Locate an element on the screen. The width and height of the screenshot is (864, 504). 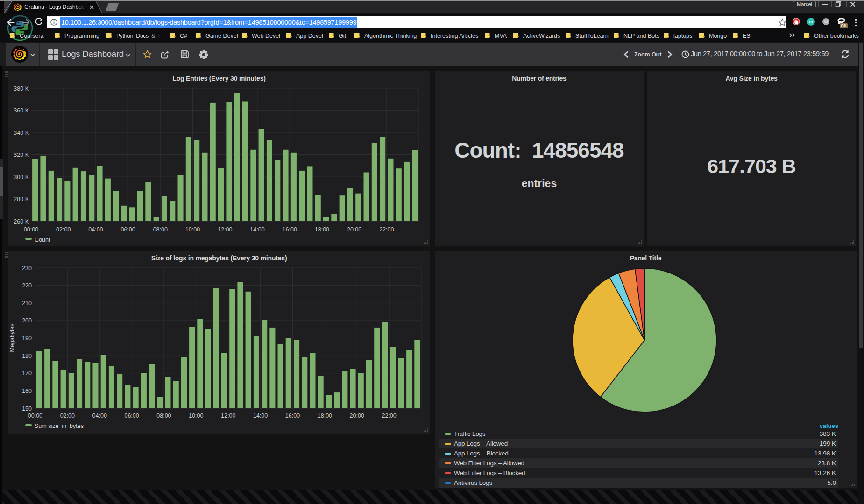
svg-text: 190 is located at coordinates (27, 338).